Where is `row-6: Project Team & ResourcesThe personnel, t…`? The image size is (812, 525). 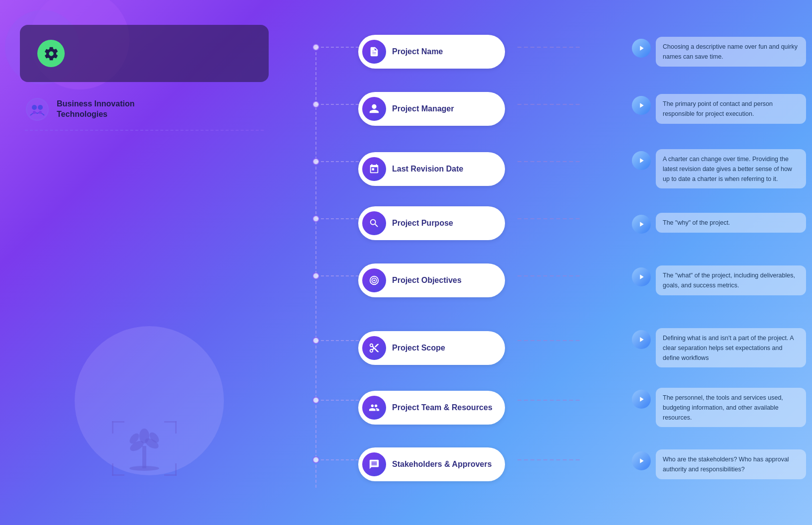
row-6: Project Team & ResourcesThe personnel, t… is located at coordinates (582, 408).